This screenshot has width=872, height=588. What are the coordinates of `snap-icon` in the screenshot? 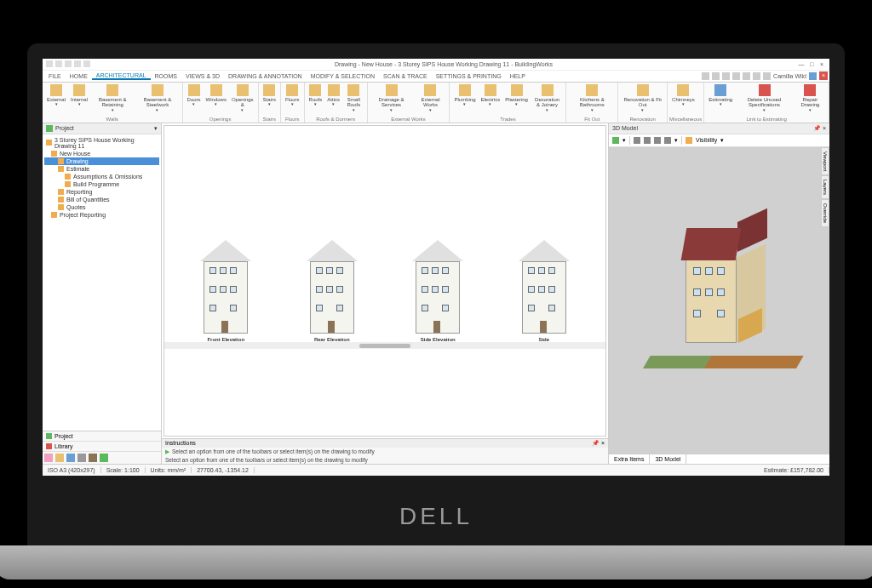 It's located at (756, 77).